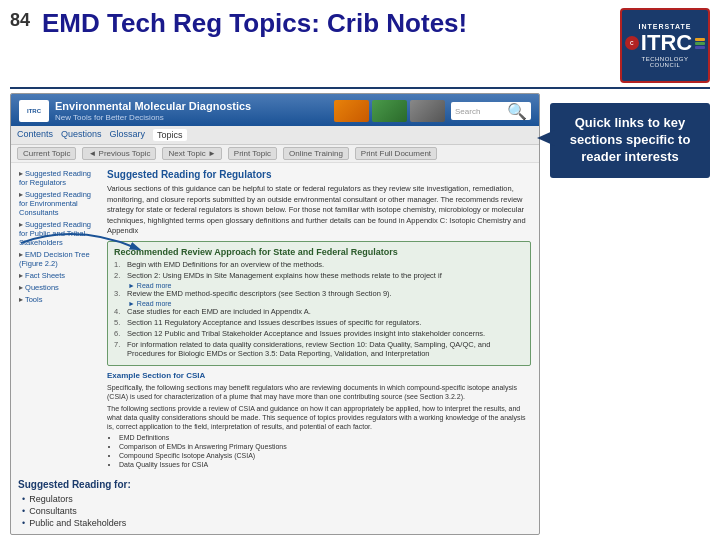 Image resolution: width=720 pixels, height=540 pixels. I want to click on prev-topic-btn: ◄ Previous Topic, so click(119, 154).